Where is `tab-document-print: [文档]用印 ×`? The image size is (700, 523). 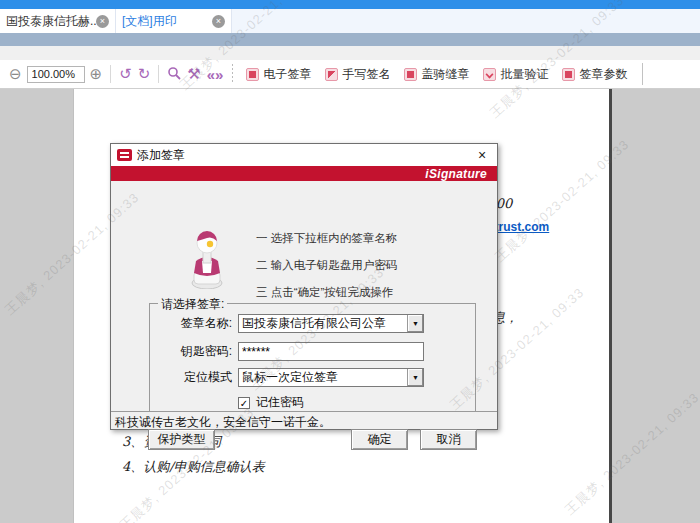
tab-document-print: [文档]用印 × is located at coordinates (174, 21).